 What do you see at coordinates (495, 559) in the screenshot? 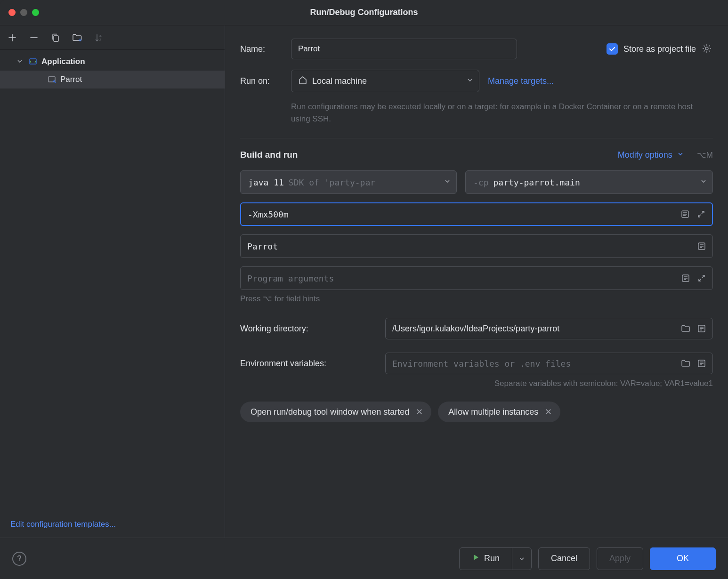
I see `run-button: Run` at bounding box center [495, 559].